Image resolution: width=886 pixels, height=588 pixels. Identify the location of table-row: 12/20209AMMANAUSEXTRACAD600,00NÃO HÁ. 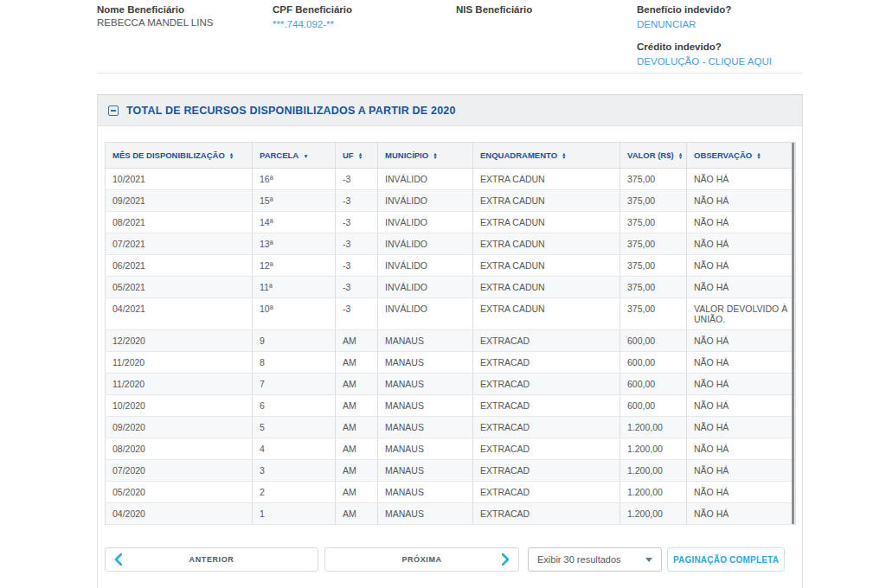
(451, 341).